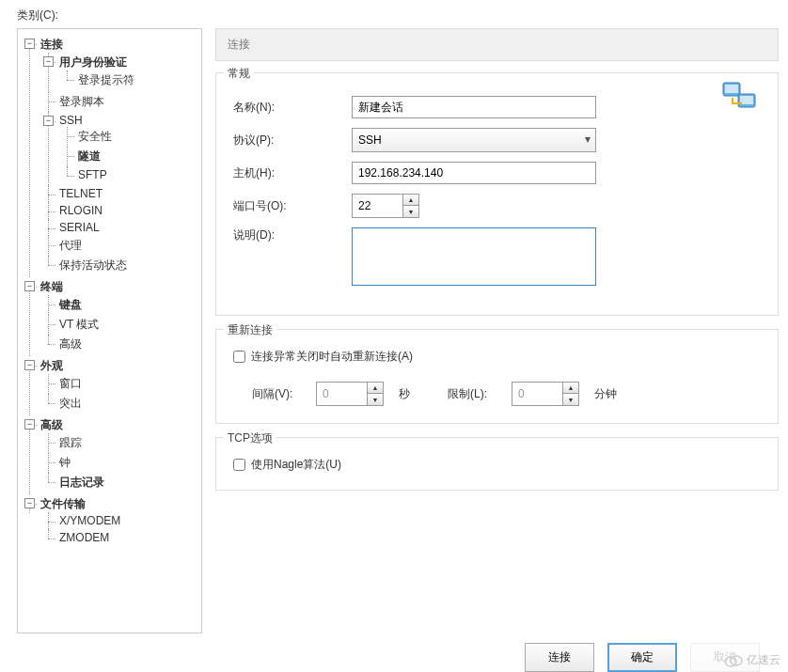  I want to click on general-group-title: 常规, so click(239, 73).